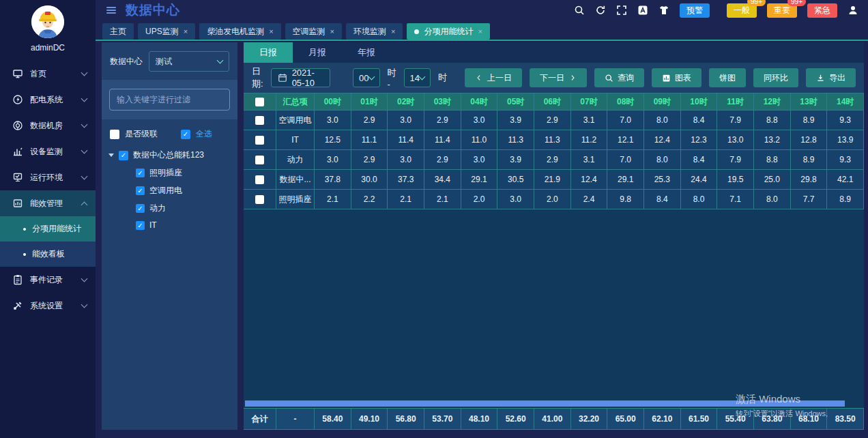  I want to click on toolbar-button-2: 下一日, so click(558, 78).